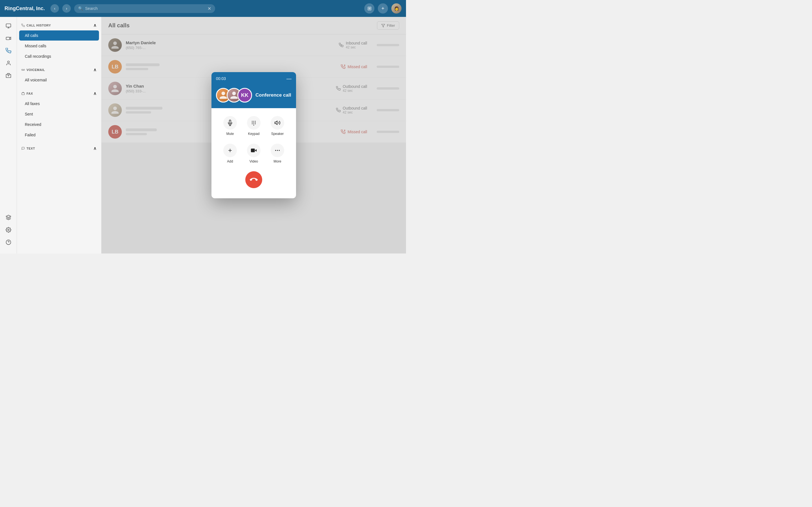 The width and height of the screenshot is (812, 507). I want to click on topbar: RingCentral, Inc. ‹ › 🔍 ✕ ⊞ + 👩, so click(203, 8).